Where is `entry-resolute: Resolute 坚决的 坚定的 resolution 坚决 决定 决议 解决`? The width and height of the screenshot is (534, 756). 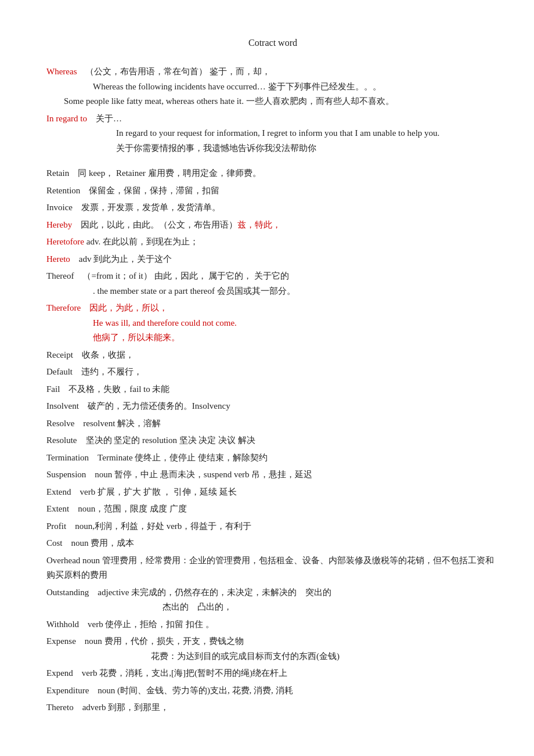
entry-resolute: Resolute 坚决的 坚定的 resolution 坚决 决定 决议 解决 is located at coordinates (273, 441).